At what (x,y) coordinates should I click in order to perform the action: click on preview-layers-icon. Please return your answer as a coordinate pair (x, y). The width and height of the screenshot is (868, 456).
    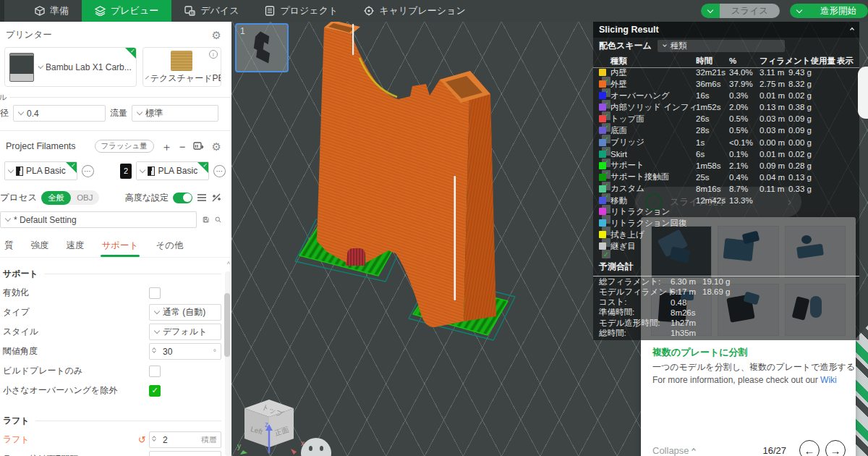
    Looking at the image, I should click on (100, 11).